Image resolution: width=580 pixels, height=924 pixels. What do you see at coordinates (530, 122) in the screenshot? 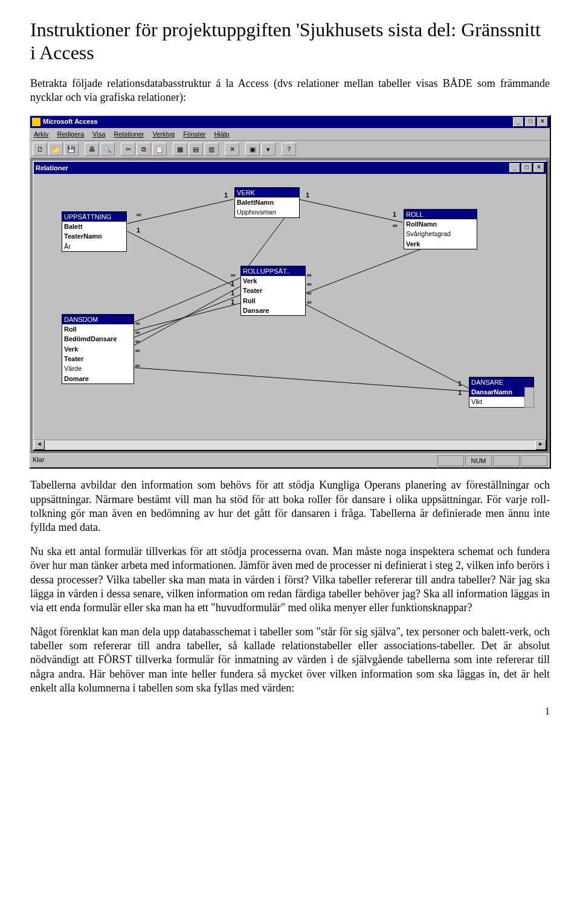
I see `maximize-button: □` at bounding box center [530, 122].